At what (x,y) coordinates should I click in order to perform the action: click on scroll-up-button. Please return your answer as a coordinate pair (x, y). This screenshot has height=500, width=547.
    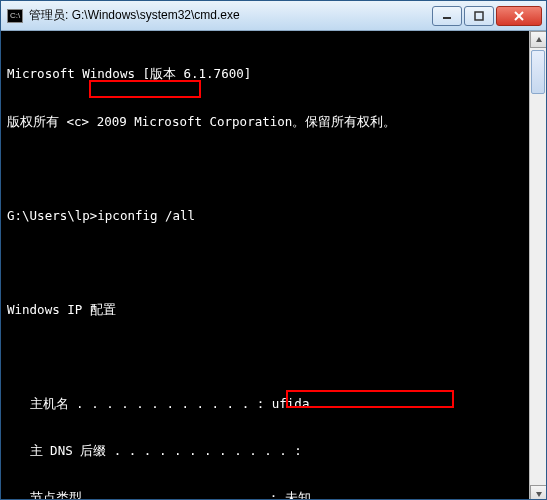
    Looking at the image, I should click on (538, 40).